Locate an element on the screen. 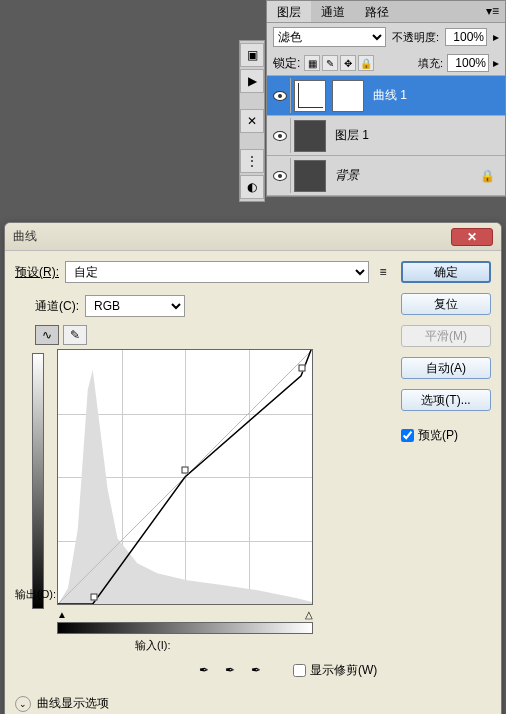 The height and width of the screenshot is (714, 506). layer-name: 曲线 1 is located at coordinates (390, 96).